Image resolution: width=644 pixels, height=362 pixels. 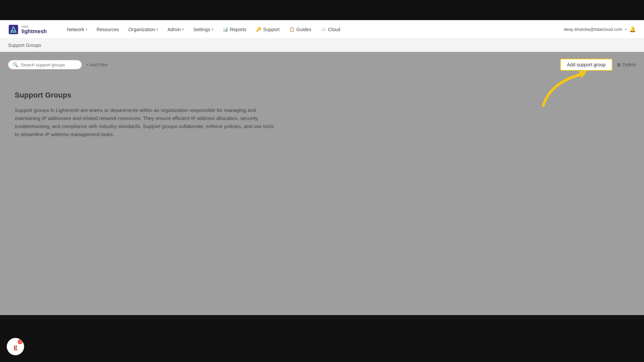 What do you see at coordinates (259, 29) in the screenshot?
I see `support-icon: 🔑` at bounding box center [259, 29].